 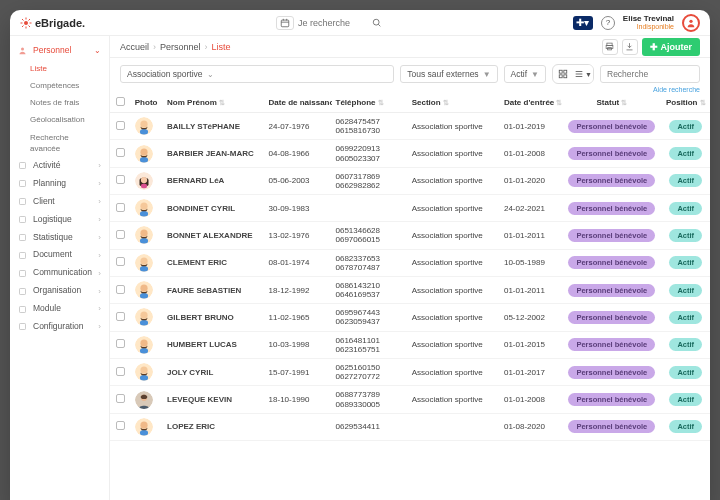 What do you see at coordinates (60, 273) in the screenshot?
I see `sidebar-item: Communication›` at bounding box center [60, 273].